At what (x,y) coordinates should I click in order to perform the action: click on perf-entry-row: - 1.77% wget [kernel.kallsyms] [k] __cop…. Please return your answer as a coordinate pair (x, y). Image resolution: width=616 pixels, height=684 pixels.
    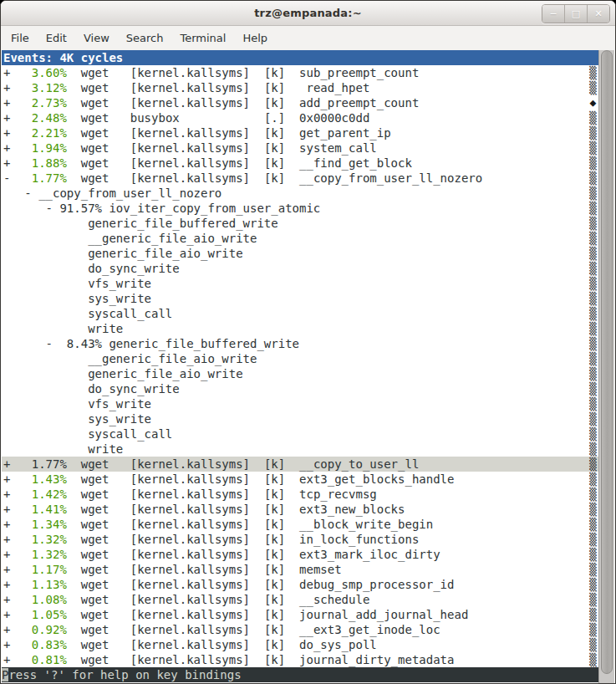
    Looking at the image, I should click on (301, 178).